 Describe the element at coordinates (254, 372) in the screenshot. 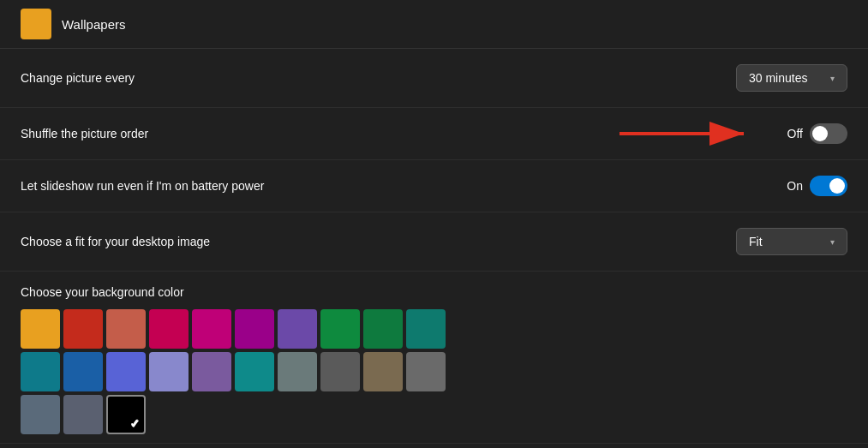

I see `color-swatch-teal-bright` at that location.